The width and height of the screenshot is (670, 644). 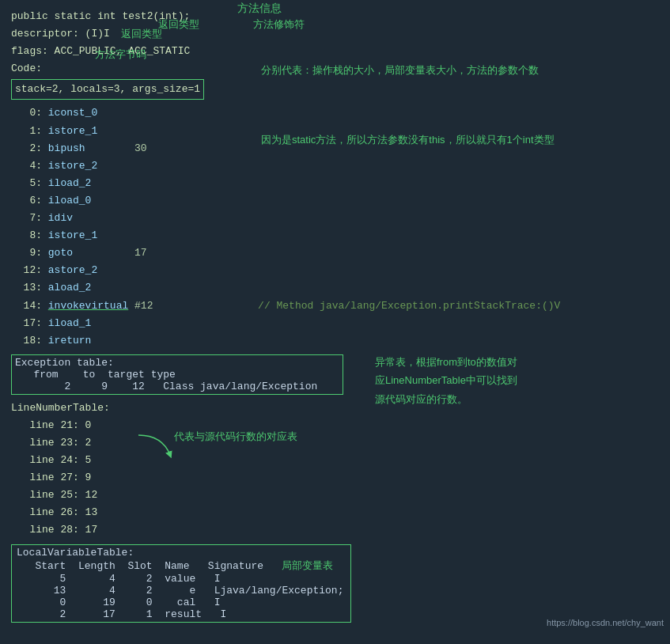 What do you see at coordinates (335, 530) in the screenshot?
I see `ln-28: line 28: 17` at bounding box center [335, 530].